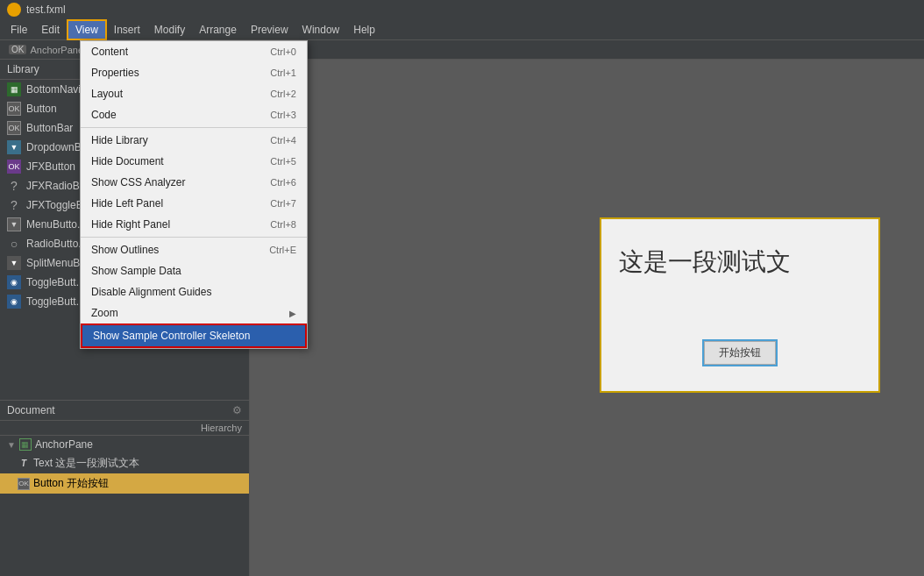 The image size is (924, 576). What do you see at coordinates (221, 428) in the screenshot?
I see `hierarchy-label: Hierarchy` at bounding box center [221, 428].